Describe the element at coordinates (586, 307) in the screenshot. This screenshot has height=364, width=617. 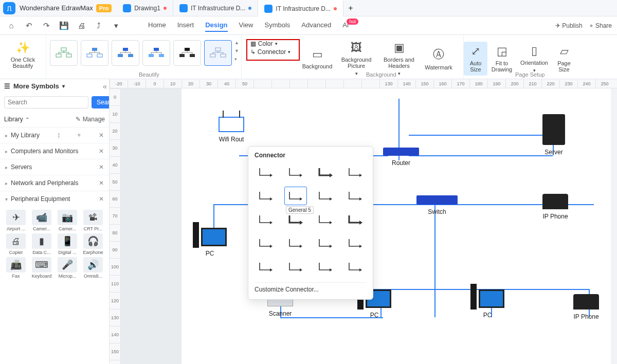
I see `node-ip-phone-2: IP Phone` at that location.